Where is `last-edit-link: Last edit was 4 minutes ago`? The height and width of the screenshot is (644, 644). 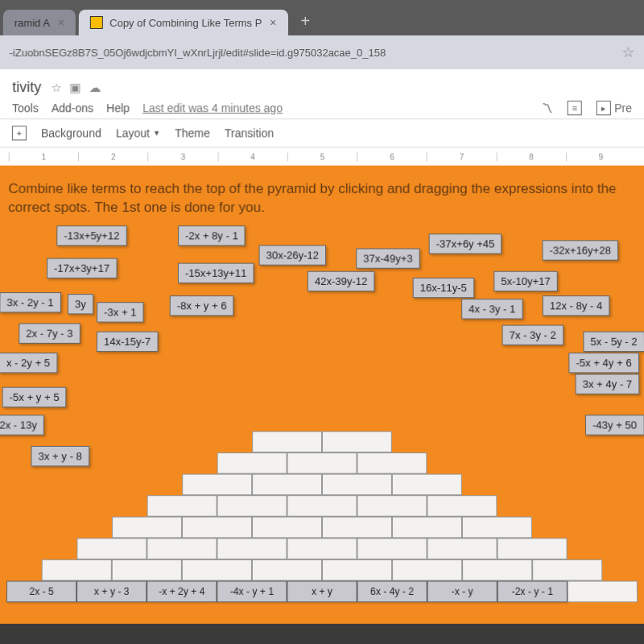
last-edit-link: Last edit was 4 minutes ago is located at coordinates (213, 108).